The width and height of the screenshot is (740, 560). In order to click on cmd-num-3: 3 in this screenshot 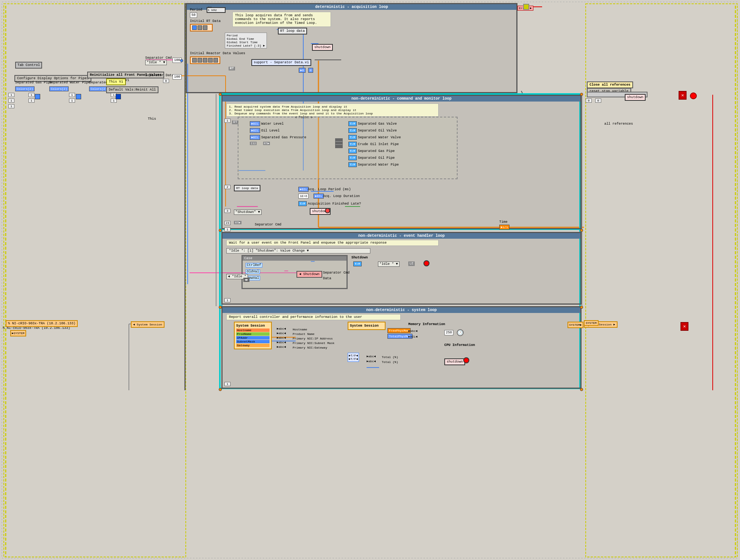, I will do `click(227, 211)`.